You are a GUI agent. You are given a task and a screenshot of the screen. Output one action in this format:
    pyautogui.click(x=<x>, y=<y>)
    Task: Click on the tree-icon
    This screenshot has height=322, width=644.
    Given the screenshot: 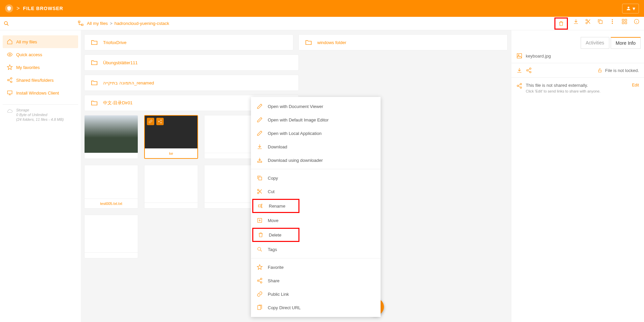 What is the action you would take?
    pyautogui.click(x=81, y=24)
    